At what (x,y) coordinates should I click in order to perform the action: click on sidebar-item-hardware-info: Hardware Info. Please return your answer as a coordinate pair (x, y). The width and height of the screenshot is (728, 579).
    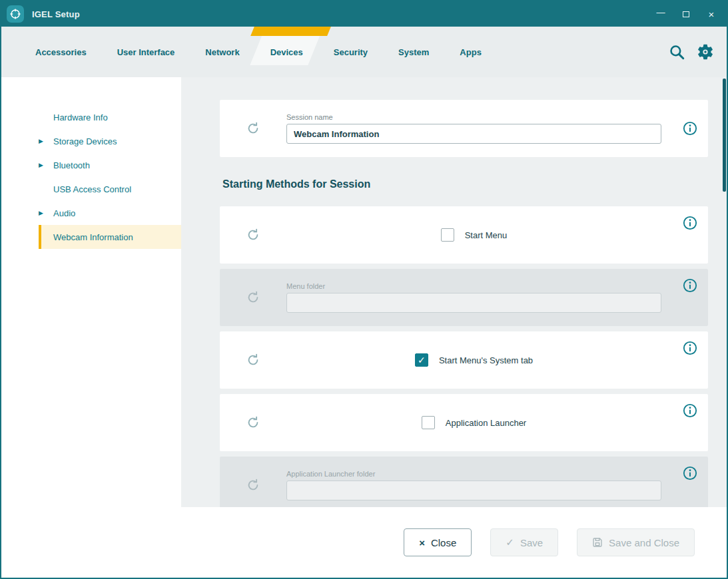
    Looking at the image, I should click on (110, 117).